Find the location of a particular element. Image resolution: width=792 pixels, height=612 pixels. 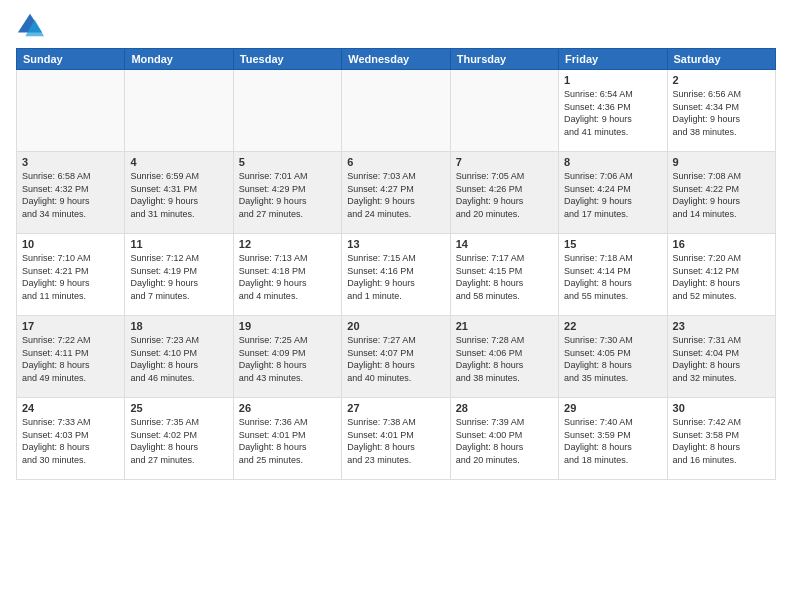

day-info: Sunrise: 7:03 AM Sunset: 4:27 PM Dayligh… is located at coordinates (396, 195).